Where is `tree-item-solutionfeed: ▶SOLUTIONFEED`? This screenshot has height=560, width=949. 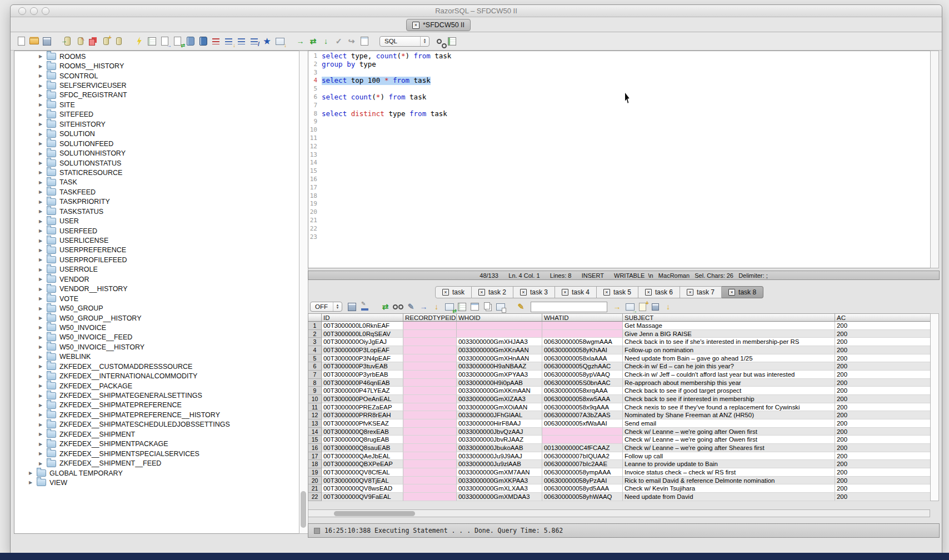
tree-item-solutionfeed: ▶SOLUTIONFEED is located at coordinates (157, 143).